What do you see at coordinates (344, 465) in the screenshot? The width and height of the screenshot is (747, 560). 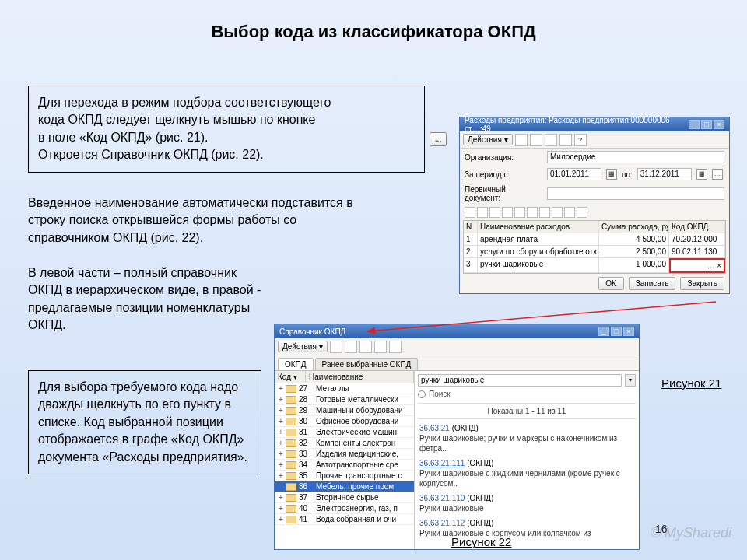 I see `tree-row: +34Автотранспортные сре` at bounding box center [344, 465].